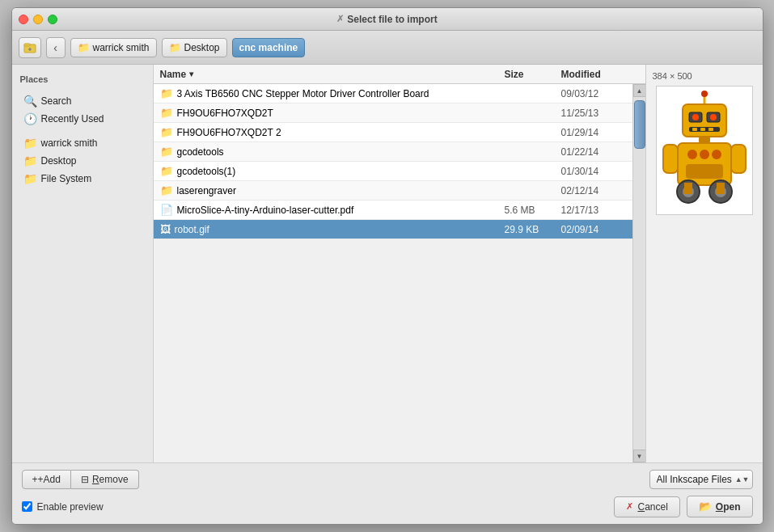  Describe the element at coordinates (332, 210) in the screenshot. I see `file-row-name: 📄 MicroSlice-A-tiny-Arduino-laser-cutter…` at that location.